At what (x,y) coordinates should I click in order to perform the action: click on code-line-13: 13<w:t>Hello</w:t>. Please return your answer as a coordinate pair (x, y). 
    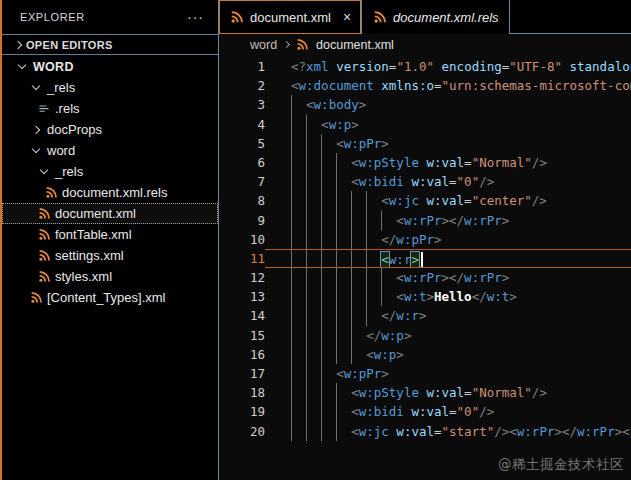
    Looking at the image, I should click on (425, 296).